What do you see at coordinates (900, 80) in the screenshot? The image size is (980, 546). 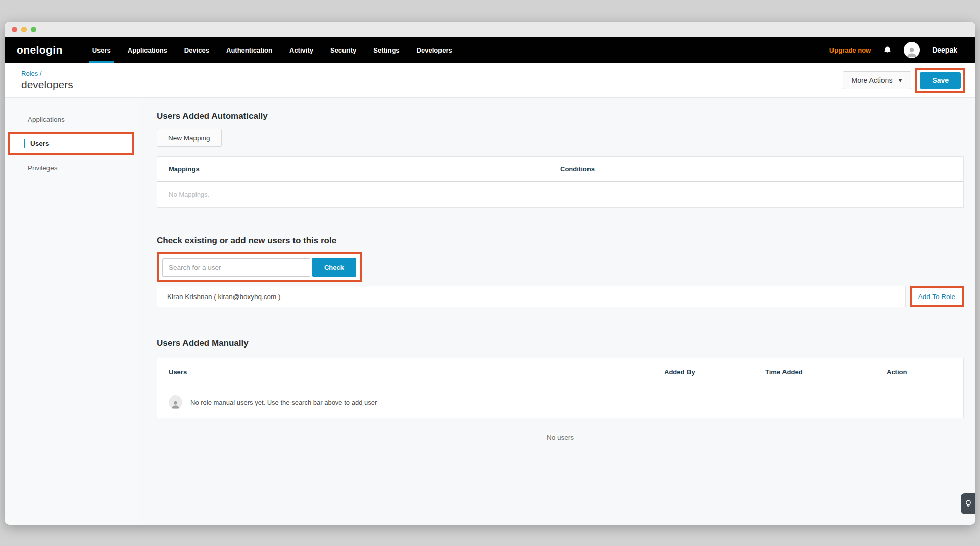 I see `chevron-down-icon: ▼` at bounding box center [900, 80].